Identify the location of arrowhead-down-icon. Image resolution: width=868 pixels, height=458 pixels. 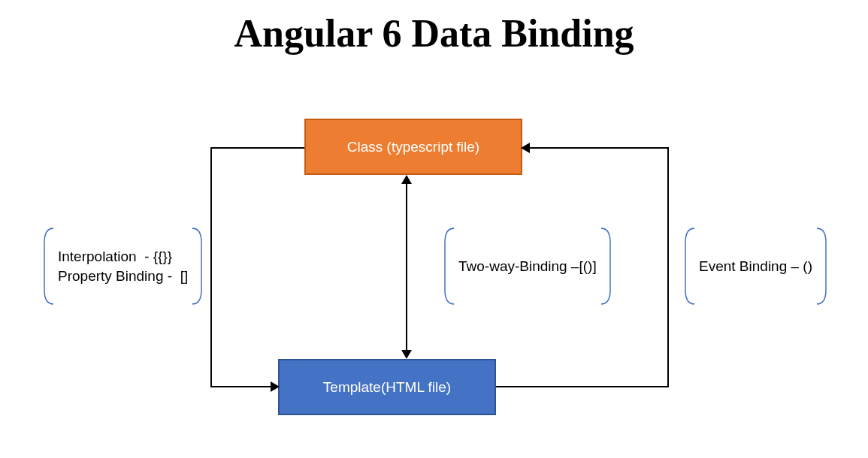
(407, 354).